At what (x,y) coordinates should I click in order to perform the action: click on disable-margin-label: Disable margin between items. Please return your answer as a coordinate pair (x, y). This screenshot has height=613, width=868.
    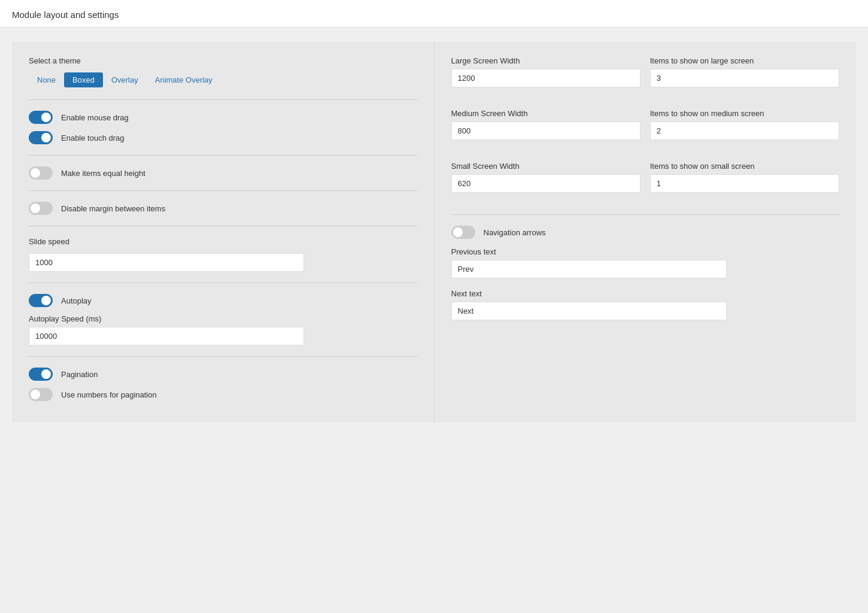
    Looking at the image, I should click on (113, 208).